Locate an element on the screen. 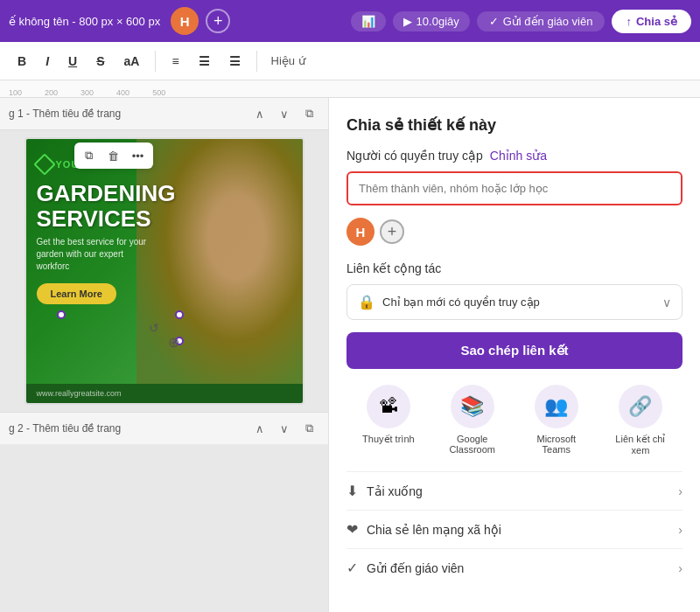 Image resolution: width=700 pixels, height=612 pixels. page2-label-text: g 2 - Thêm tiêu đề trang is located at coordinates (65, 428).